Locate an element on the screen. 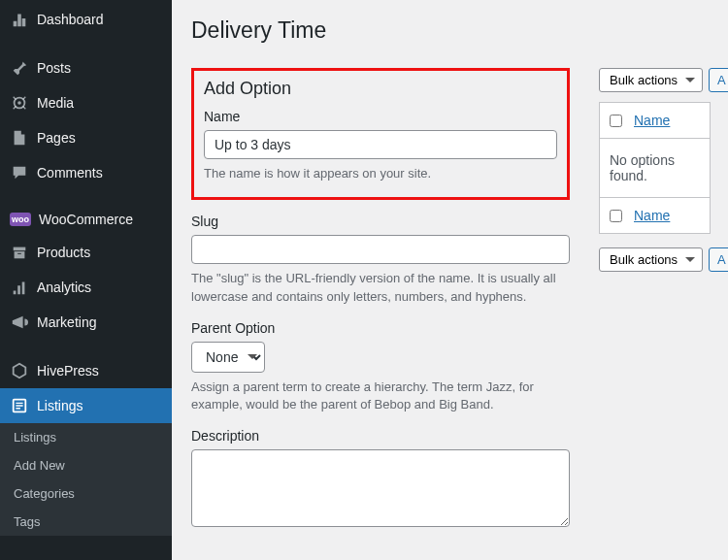 The image size is (728, 560). sidebar-item-label: Dashboard is located at coordinates (70, 19).